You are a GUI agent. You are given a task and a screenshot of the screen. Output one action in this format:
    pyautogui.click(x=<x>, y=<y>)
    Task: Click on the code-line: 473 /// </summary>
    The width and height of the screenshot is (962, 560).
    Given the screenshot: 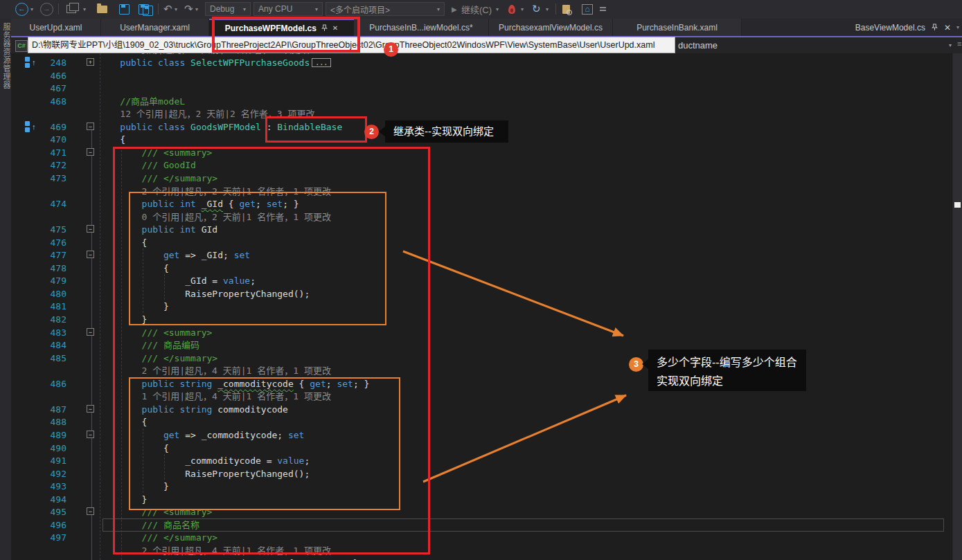 What is the action you would take?
    pyautogui.click(x=482, y=179)
    